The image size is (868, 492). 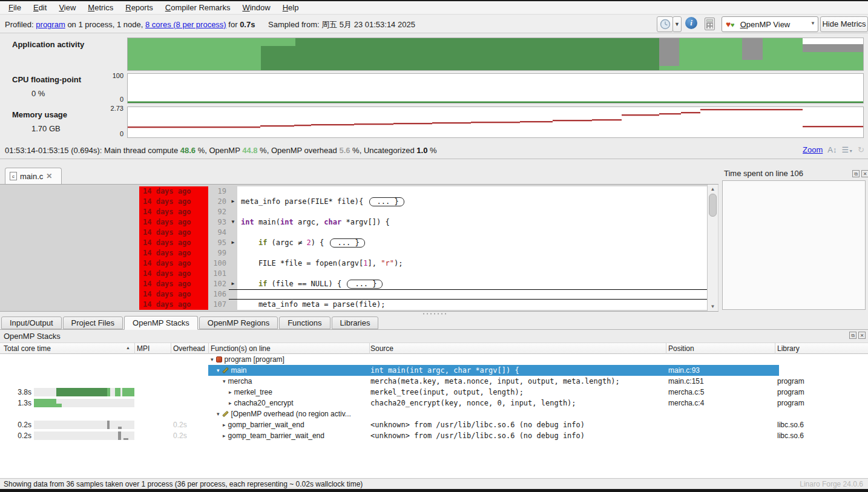 What do you see at coordinates (713, 306) in the screenshot?
I see `scroll-down-icon: ▼` at bounding box center [713, 306].